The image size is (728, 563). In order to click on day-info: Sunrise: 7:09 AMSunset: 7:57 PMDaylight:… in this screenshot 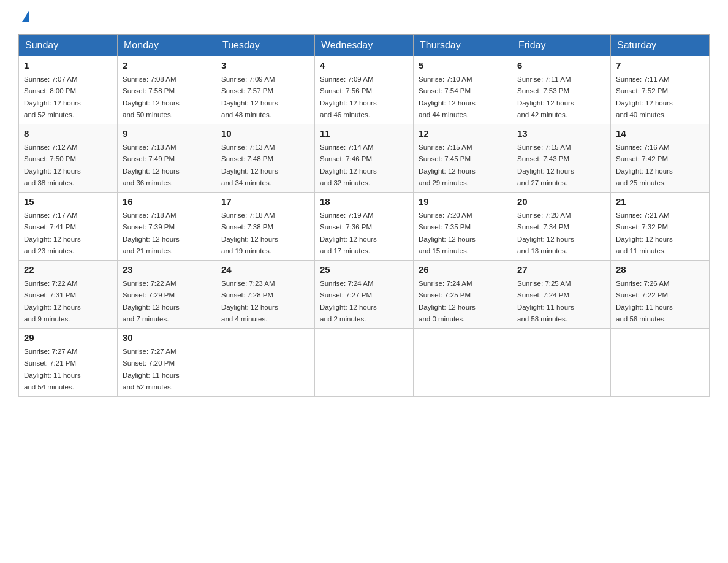, I will do `click(250, 97)`.